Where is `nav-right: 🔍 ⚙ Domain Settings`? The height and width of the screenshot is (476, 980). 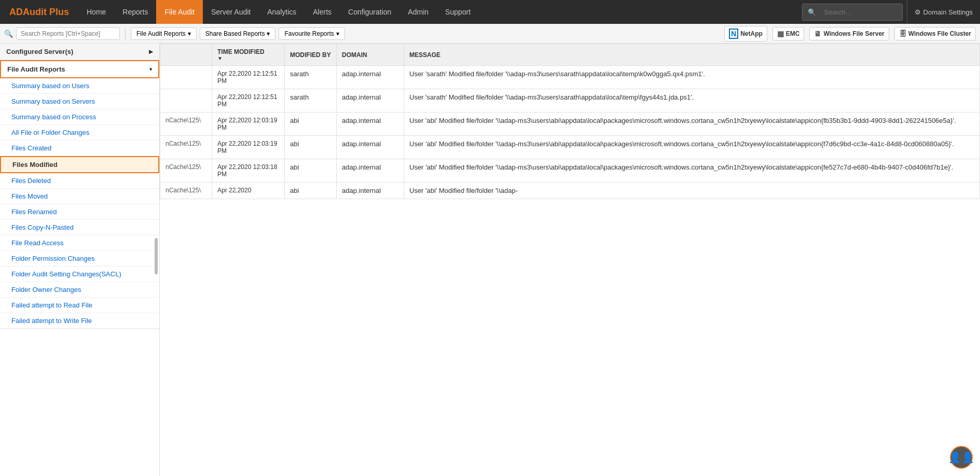
nav-right: 🔍 ⚙ Domain Settings is located at coordinates (891, 12).